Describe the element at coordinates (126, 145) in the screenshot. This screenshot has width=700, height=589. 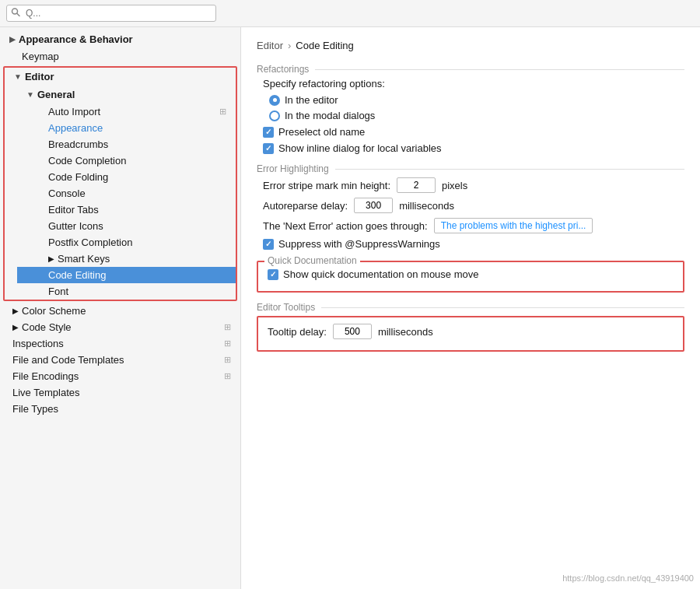
I see `sidebar-item-breadcrumbs: Breadcrumbs` at that location.